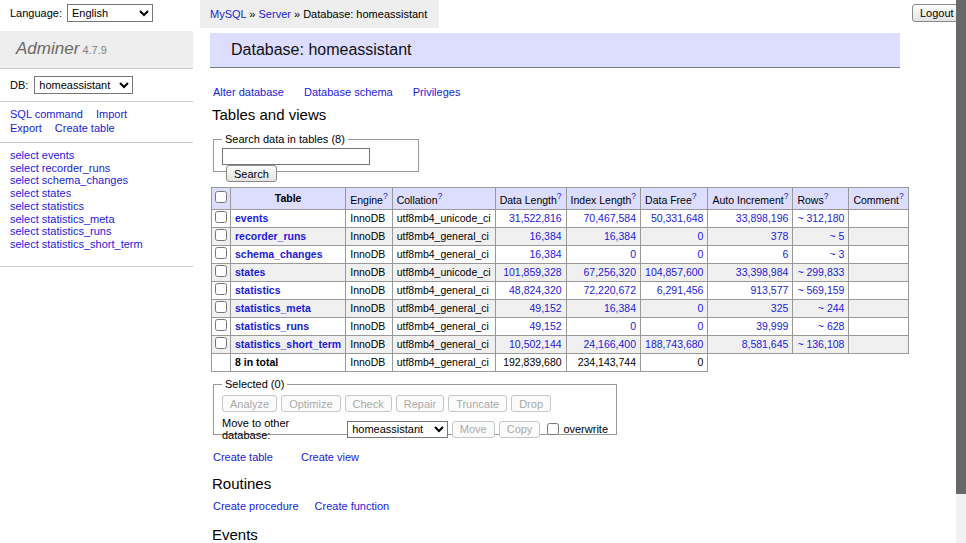 The height and width of the screenshot is (543, 966). What do you see at coordinates (536, 218) in the screenshot?
I see `data-length-link: 31,522,816` at bounding box center [536, 218].